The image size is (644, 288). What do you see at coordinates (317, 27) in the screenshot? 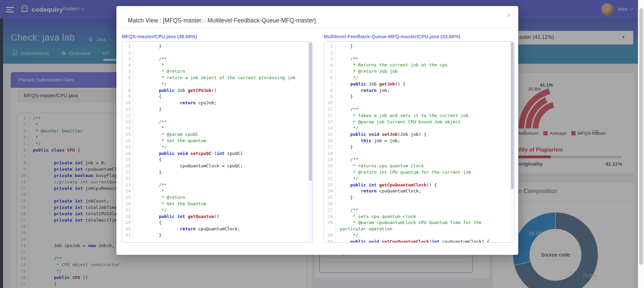
I see `modal-divider` at bounding box center [317, 27].